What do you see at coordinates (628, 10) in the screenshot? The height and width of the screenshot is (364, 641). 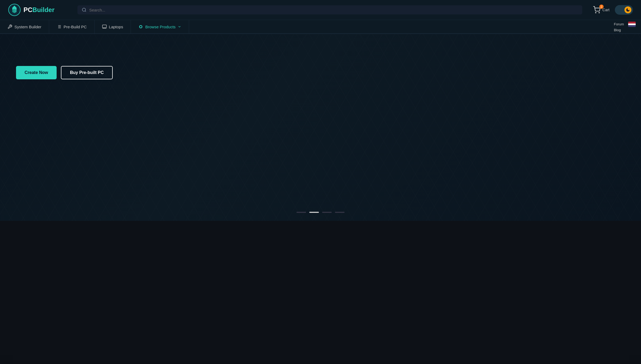 I see `moon-icon` at bounding box center [628, 10].